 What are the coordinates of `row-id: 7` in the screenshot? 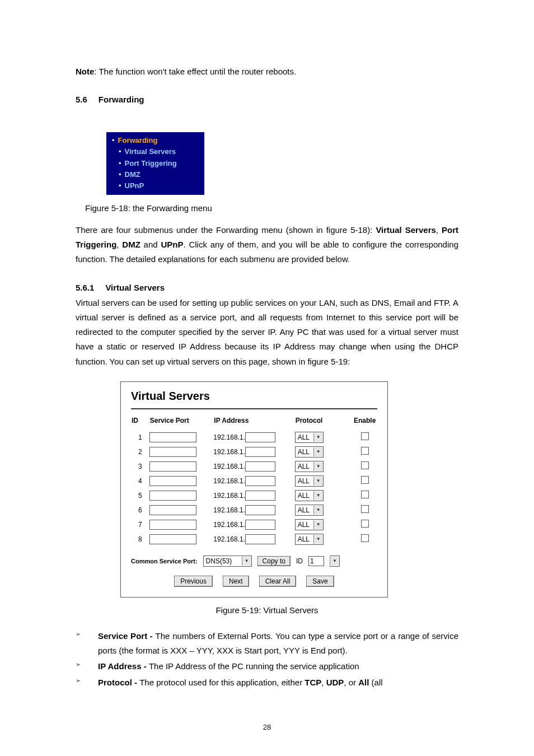 It's located at (140, 525).